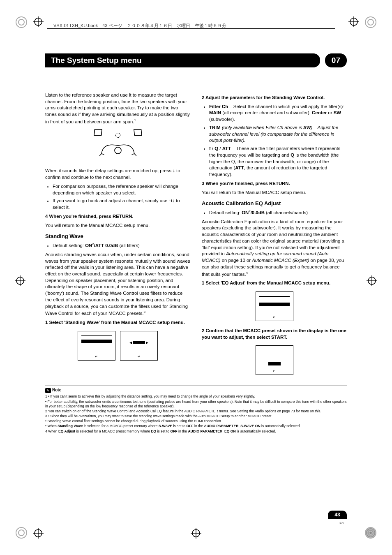 The image size is (392, 555). What do you see at coordinates (274, 334) in the screenshot?
I see `step-heading: 2 Confirm that the MCACC preset shown in…` at bounding box center [274, 334].